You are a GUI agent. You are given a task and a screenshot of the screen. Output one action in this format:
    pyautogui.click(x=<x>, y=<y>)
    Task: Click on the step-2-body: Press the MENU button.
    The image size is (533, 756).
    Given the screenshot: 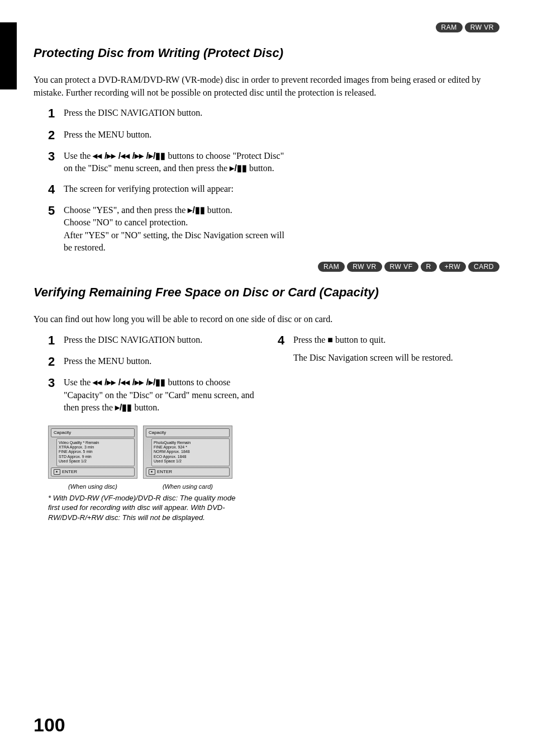 What is the action you would take?
    pyautogui.click(x=176, y=135)
    